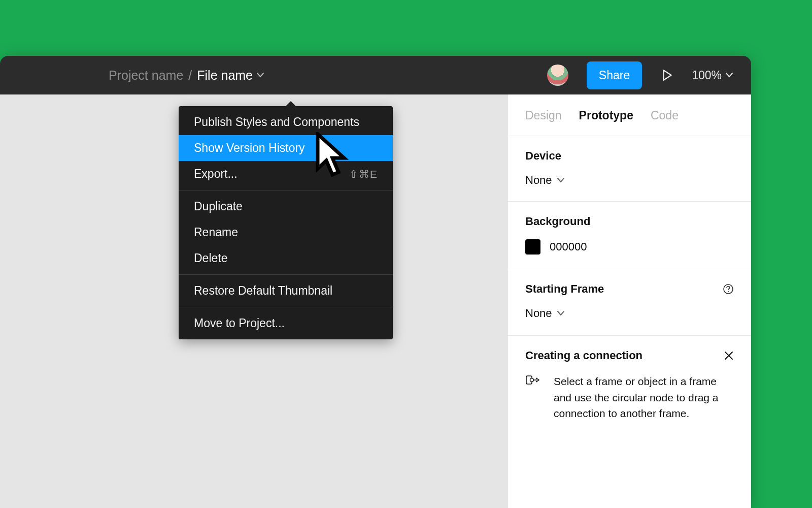  What do you see at coordinates (286, 148) in the screenshot?
I see `menu-item-version-history: Show Version History` at bounding box center [286, 148].